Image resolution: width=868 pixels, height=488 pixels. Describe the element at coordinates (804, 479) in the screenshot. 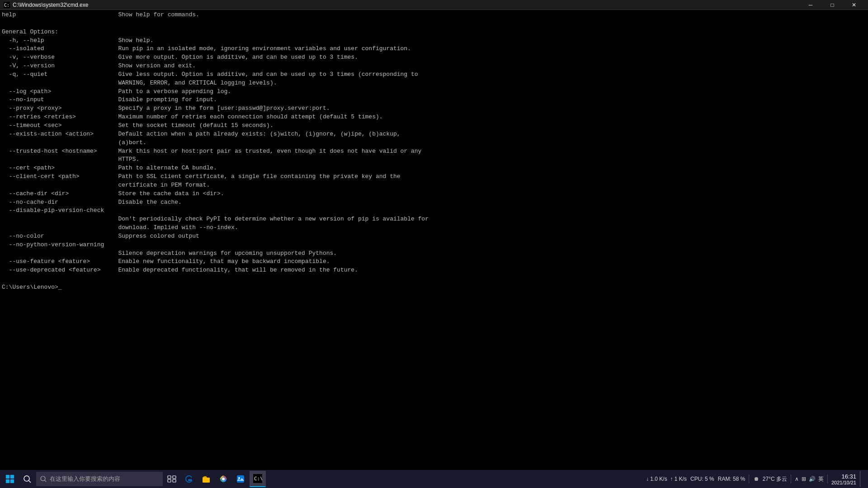

I see `network-icon: ⊞` at that location.